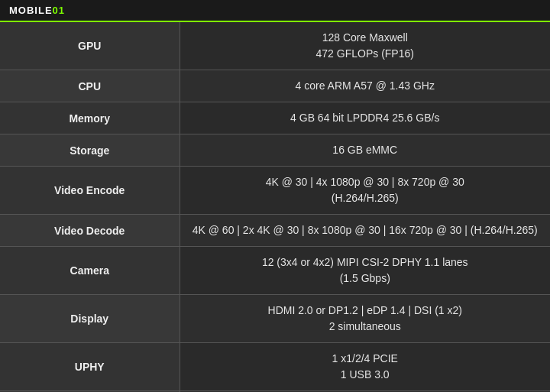  I want to click on row-label: Memory, so click(90, 118).